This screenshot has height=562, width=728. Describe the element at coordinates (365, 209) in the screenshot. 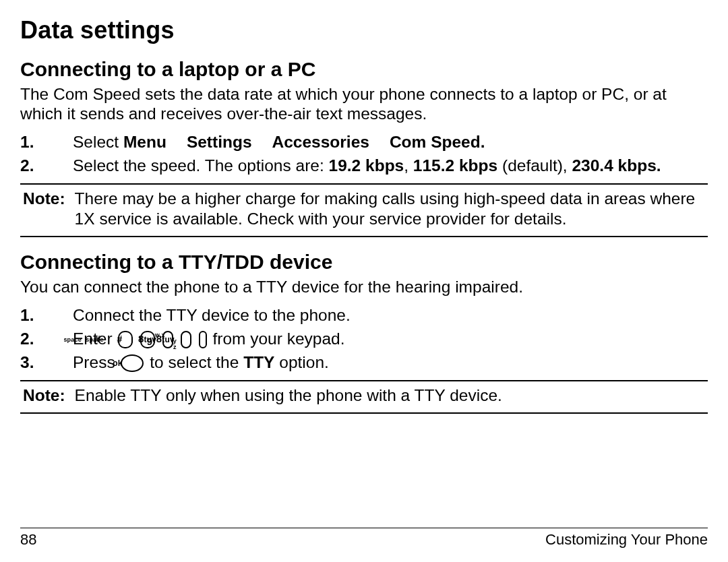

I see `note-pc: Note: There may be a higher charge for m…` at that location.